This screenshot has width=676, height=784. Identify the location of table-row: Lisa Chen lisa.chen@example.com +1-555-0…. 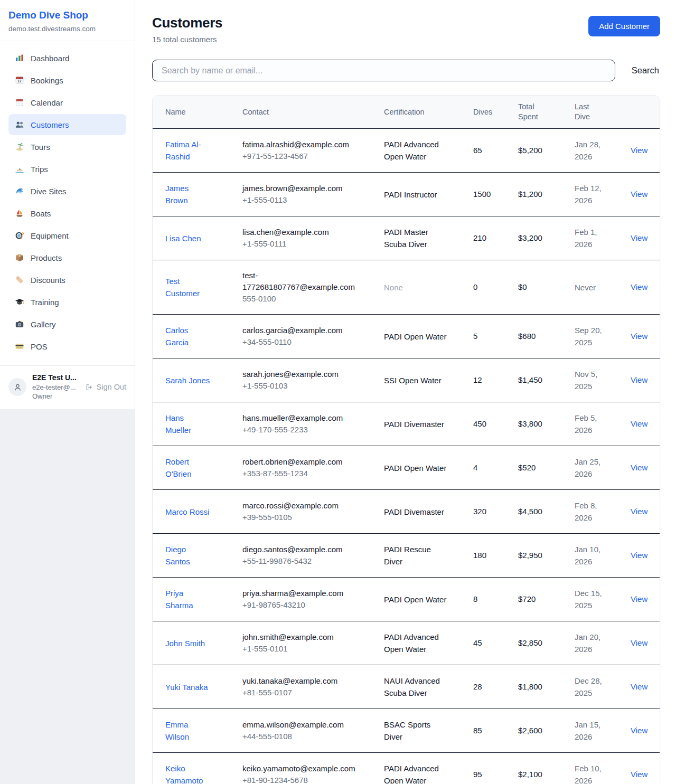
(406, 239).